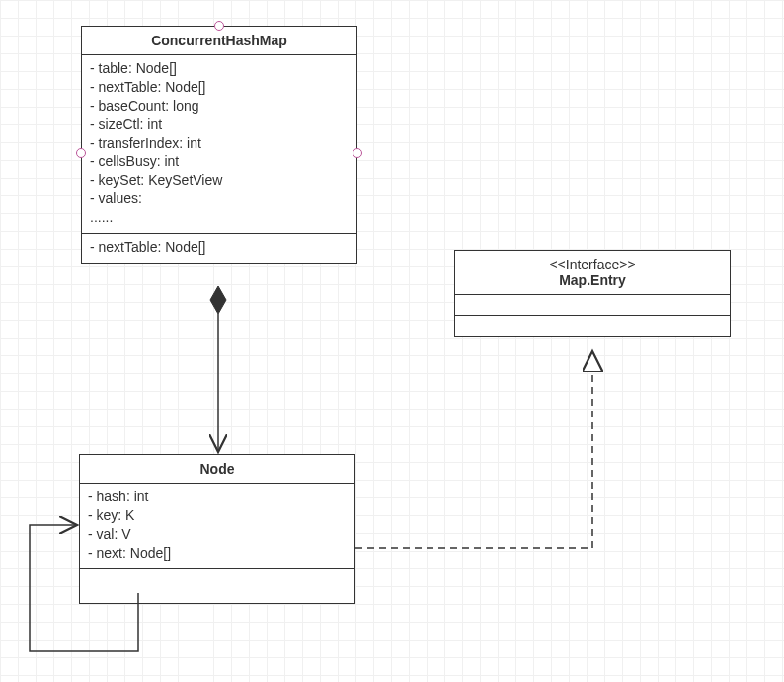 The height and width of the screenshot is (682, 784). Describe the element at coordinates (219, 180) in the screenshot. I see `attr: - keySet: KeySetView` at that location.